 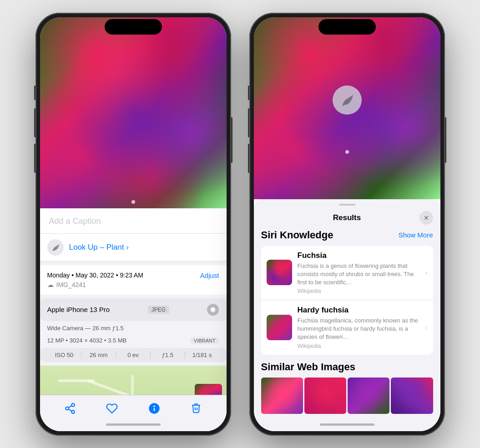 What do you see at coordinates (416, 235) in the screenshot?
I see `show-more-button: Show More` at bounding box center [416, 235].